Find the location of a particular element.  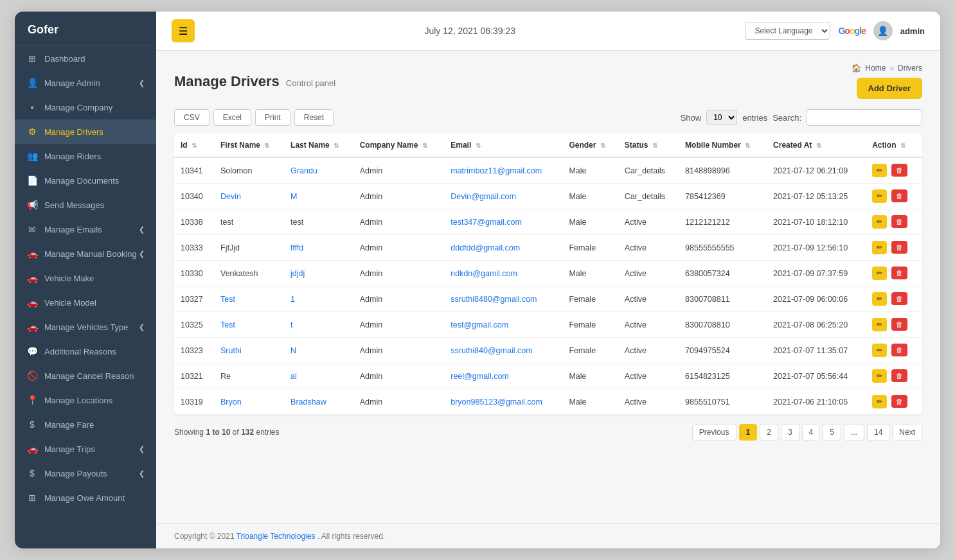

link-last_name: N is located at coordinates (293, 351).